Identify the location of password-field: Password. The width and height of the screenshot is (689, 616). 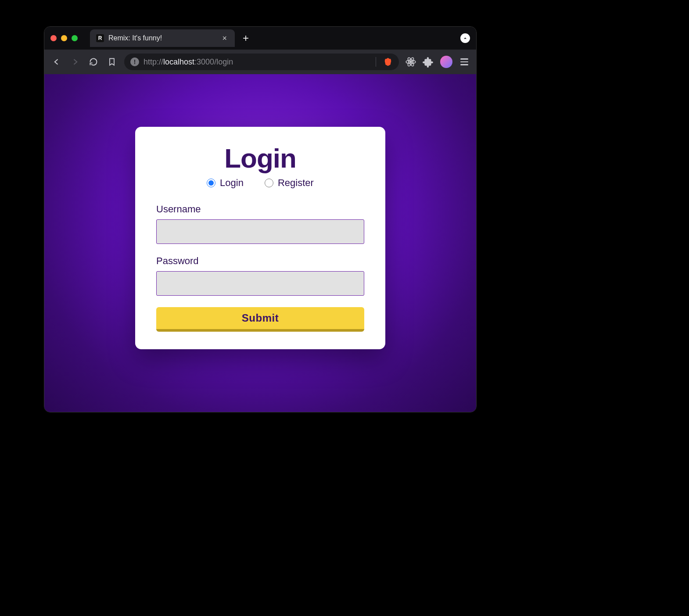
(260, 276).